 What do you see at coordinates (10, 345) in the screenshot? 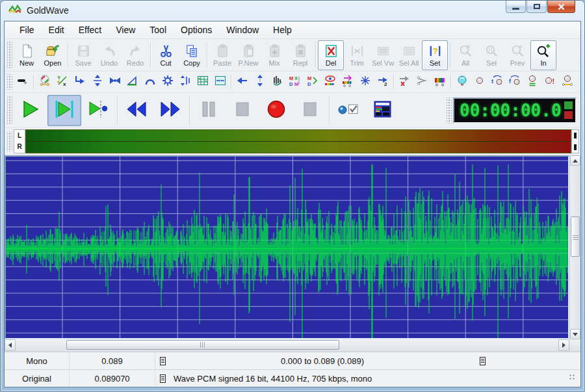
I see `scroll-left-button` at bounding box center [10, 345].